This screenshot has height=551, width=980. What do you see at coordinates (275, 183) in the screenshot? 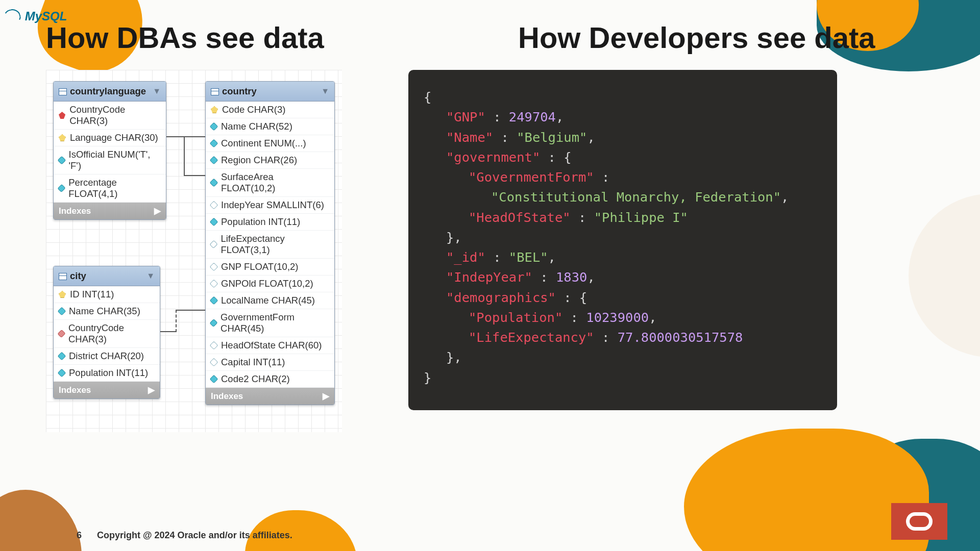
I see `column-text: SurfaceArea FLOAT(10,2)` at bounding box center [275, 183].